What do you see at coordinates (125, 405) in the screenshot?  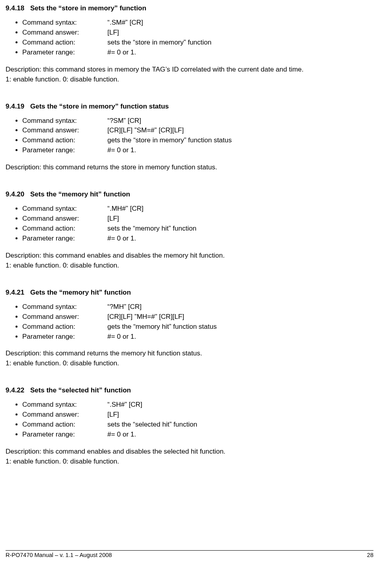 I see `command-syntax-value: “.SH#” [CR]` at bounding box center [125, 405].